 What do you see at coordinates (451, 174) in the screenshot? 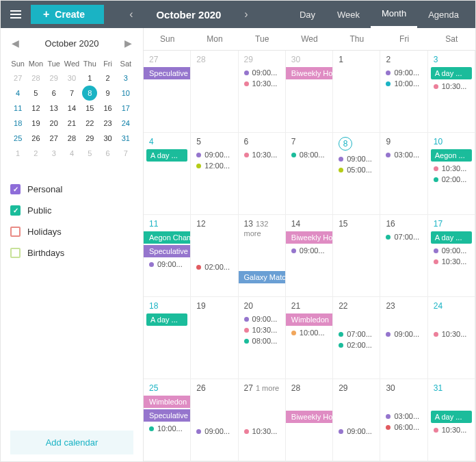
I see `day-cell: 10Aegon ...10:30...02:00...` at bounding box center [451, 174].